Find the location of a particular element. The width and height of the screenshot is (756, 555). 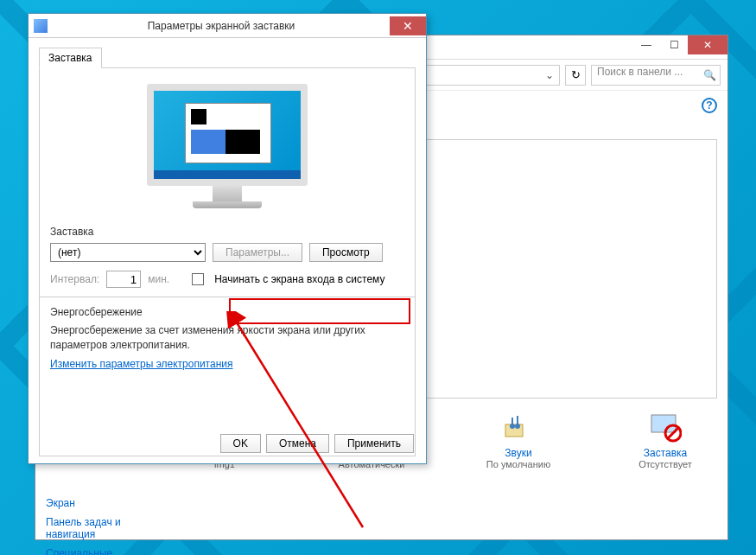

sidebar-link-taskbar: Панель задач и навигация is located at coordinates (98, 528).